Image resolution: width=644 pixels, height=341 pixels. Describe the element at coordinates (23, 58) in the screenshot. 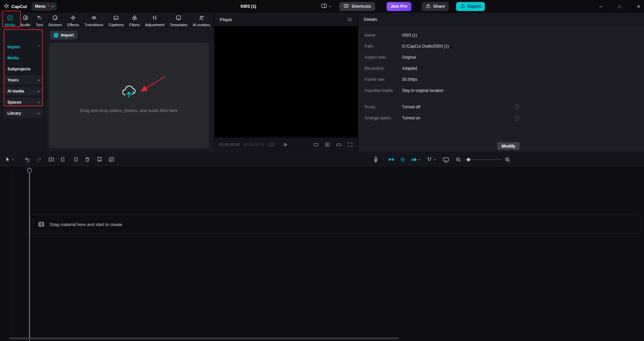

I see `sidebar-item-media: Media` at that location.